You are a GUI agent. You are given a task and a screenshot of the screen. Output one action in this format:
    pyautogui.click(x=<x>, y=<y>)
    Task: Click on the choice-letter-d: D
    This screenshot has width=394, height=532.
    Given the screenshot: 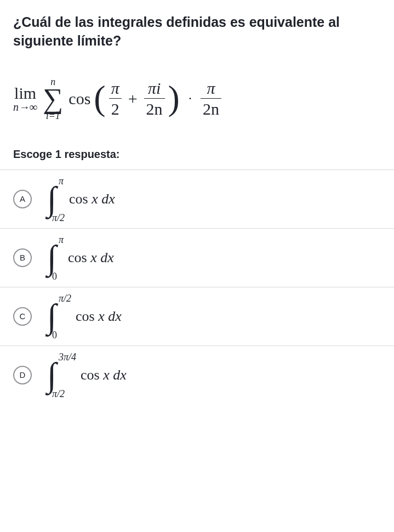 What is the action you would take?
    pyautogui.click(x=22, y=375)
    